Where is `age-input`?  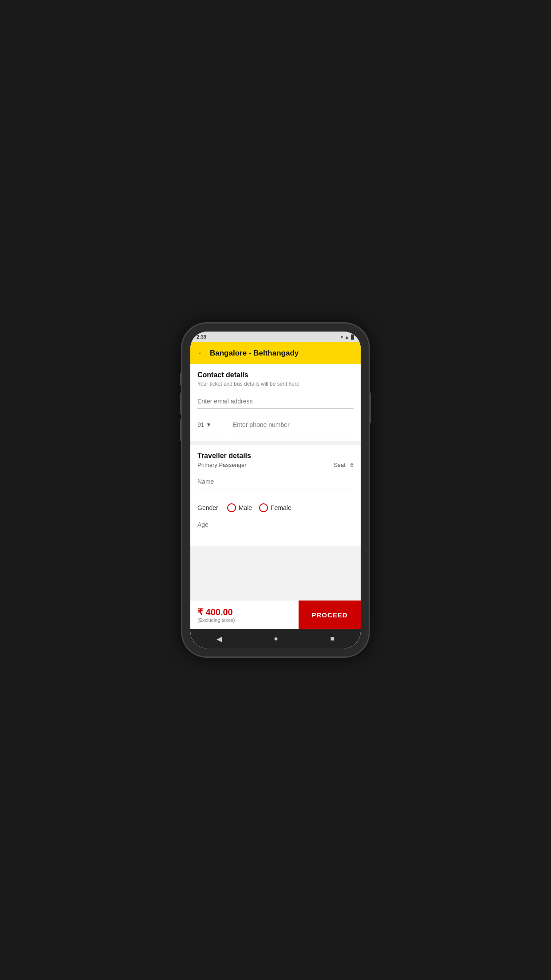 age-input is located at coordinates (276, 525).